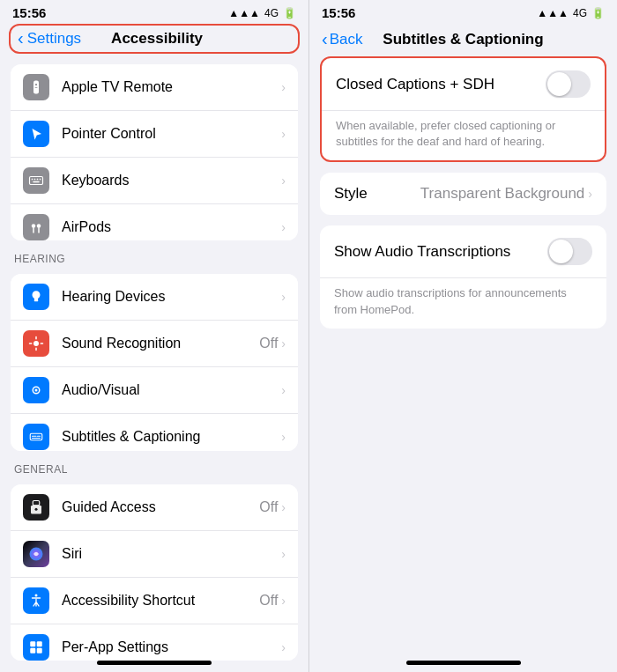 Image resolution: width=617 pixels, height=672 pixels. Describe the element at coordinates (441, 252) in the screenshot. I see `show-audio-label: Show Audio Transcriptions` at that location.